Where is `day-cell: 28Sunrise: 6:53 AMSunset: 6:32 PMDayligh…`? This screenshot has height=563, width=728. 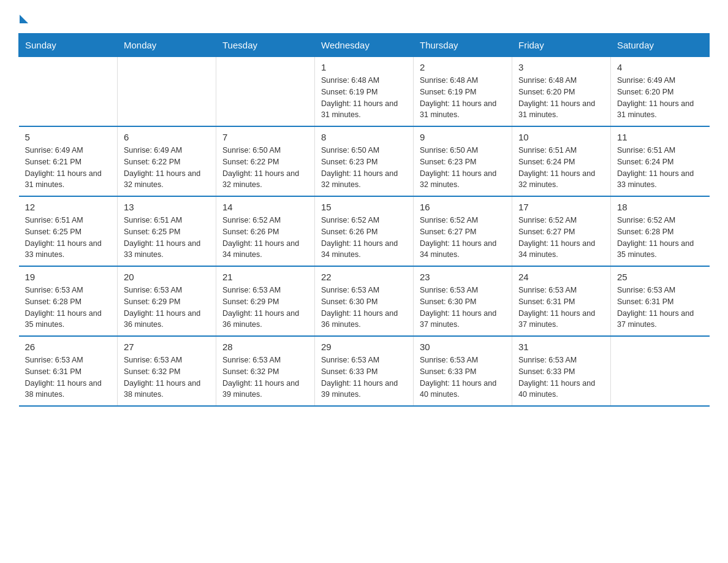 day-cell: 28Sunrise: 6:53 AMSunset: 6:32 PMDayligh… is located at coordinates (266, 371).